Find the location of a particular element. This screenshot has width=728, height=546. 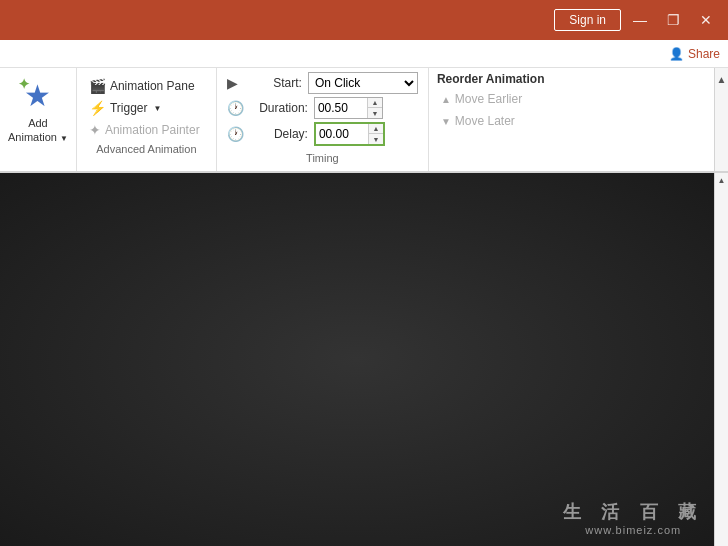

reorder-title: Reorder Animation is located at coordinates (572, 79).